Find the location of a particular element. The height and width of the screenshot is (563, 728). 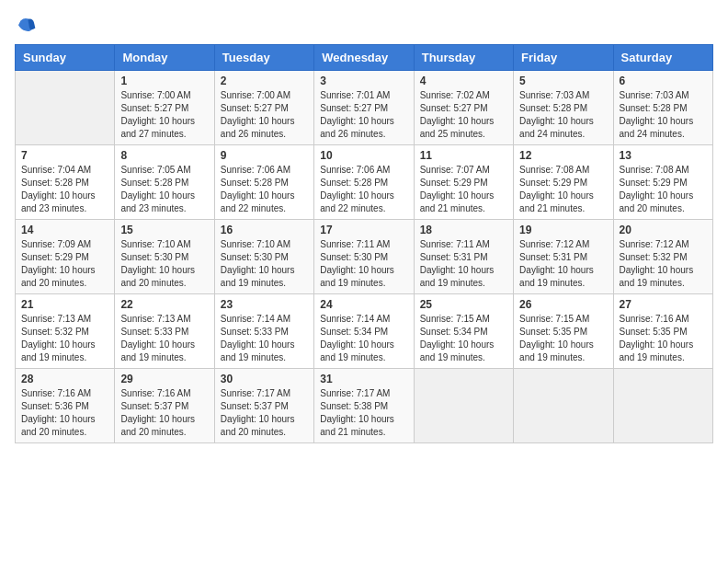

calendar-cell: 25Sunrise: 7:15 AMSunset: 5:34 PMDayligh… is located at coordinates (463, 331).